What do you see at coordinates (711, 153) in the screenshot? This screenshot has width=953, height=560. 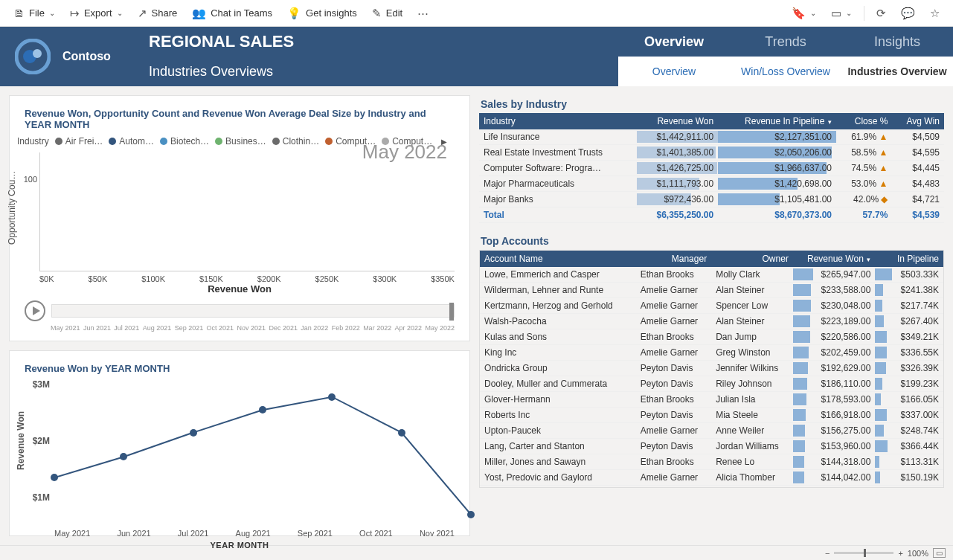 I see `table-row: Real Estate Investment Trusts $1,401,385…` at bounding box center [711, 153].